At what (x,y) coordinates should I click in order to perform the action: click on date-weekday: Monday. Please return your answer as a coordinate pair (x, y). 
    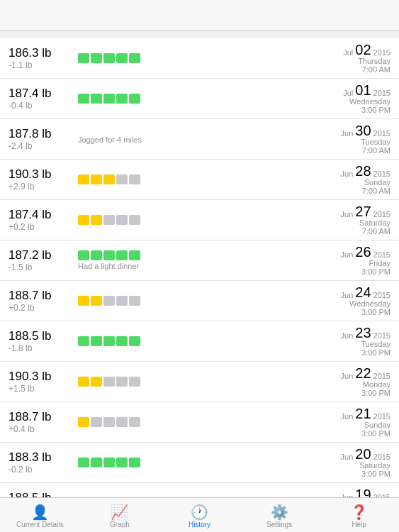
    Looking at the image, I should click on (377, 384).